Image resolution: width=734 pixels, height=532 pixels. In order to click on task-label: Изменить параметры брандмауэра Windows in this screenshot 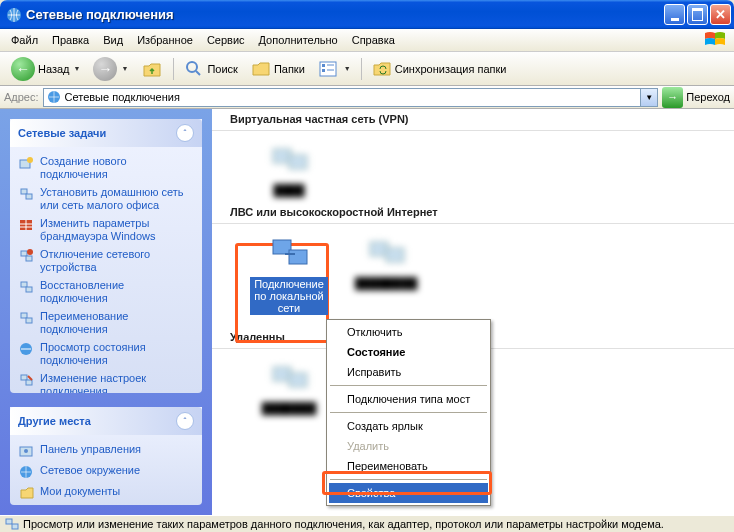, I will do `click(117, 230)`.